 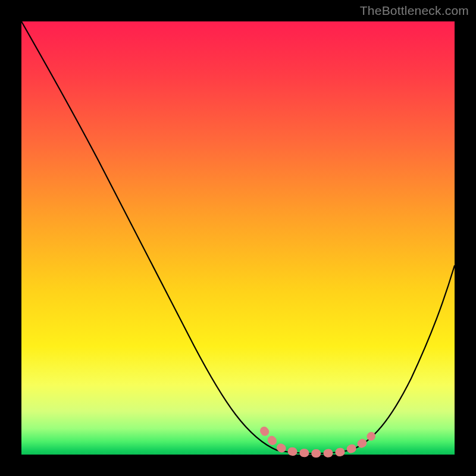 I want to click on optimal-band-highlight, so click(x=318, y=442).